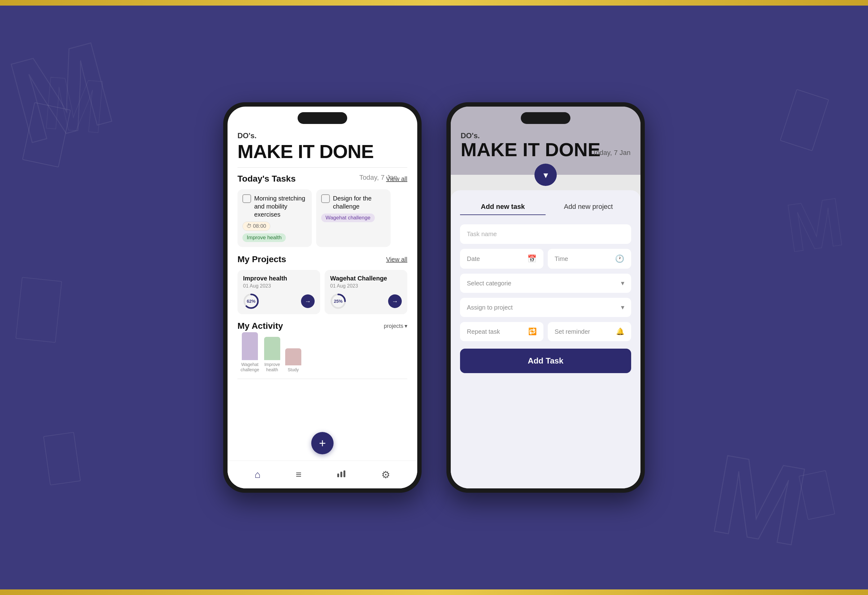  What do you see at coordinates (546, 339) in the screenshot?
I see `modal-sheet: Add new task Add new project Task name D…` at bounding box center [546, 339].